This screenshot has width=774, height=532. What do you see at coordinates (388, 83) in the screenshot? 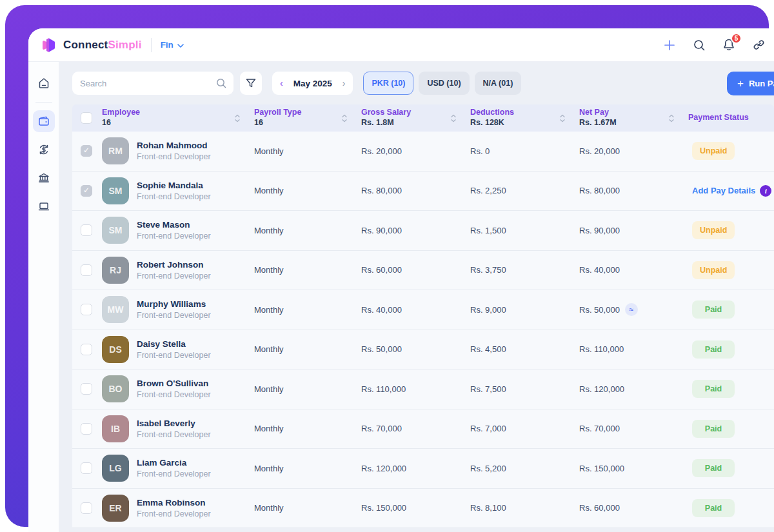
I see `currency-tab-pkr: PKR (10)` at bounding box center [388, 83].